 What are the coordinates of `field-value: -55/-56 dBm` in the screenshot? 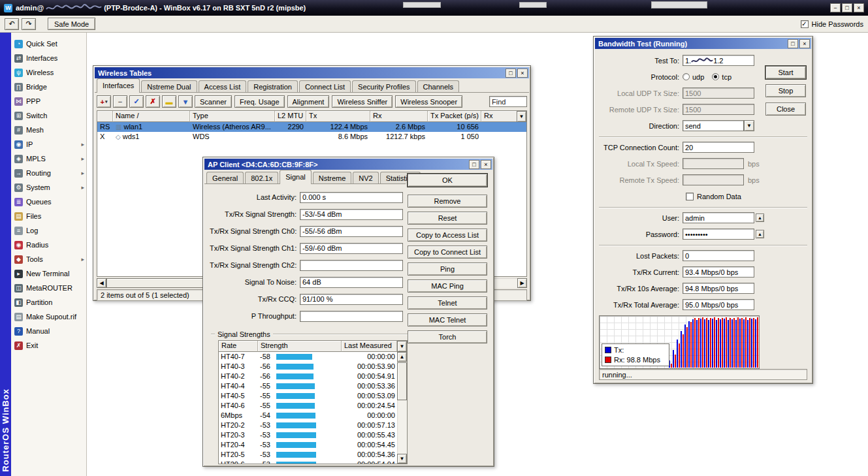 It's located at (351, 231).